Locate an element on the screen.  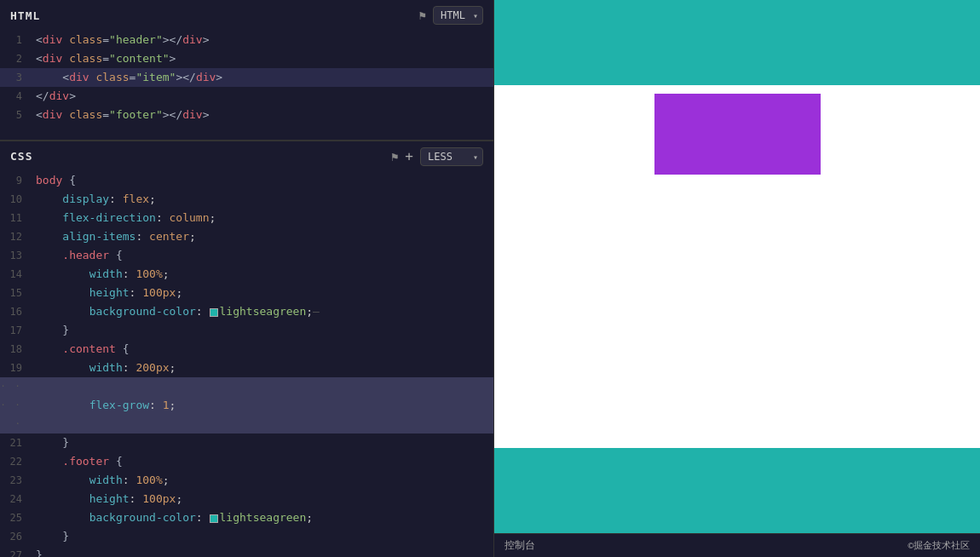
html-line-4: 4 </div> is located at coordinates (247, 96).